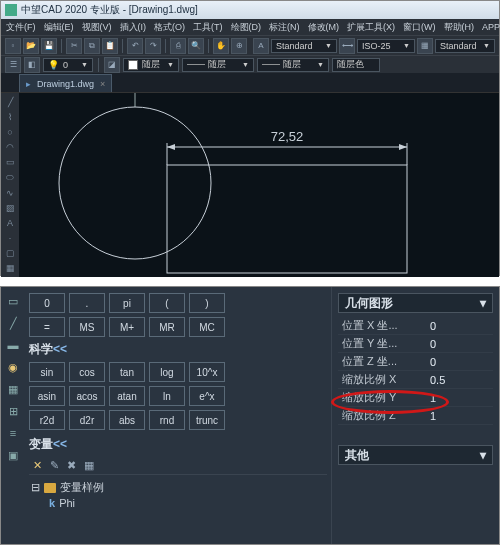 The height and width of the screenshot is (545, 500). Describe the element at coordinates (10, 148) in the screenshot. I see `arc-icon: ◠` at that location.